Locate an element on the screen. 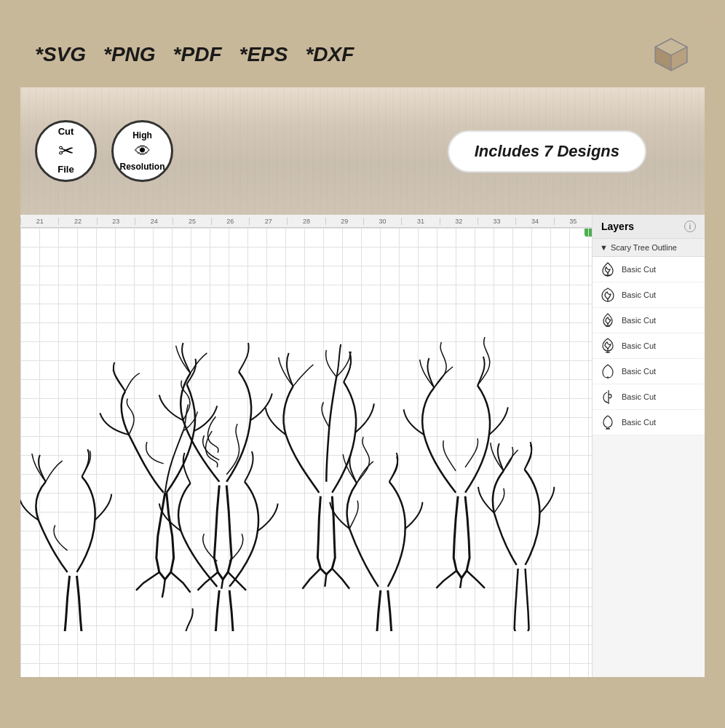 The image size is (725, 728). format-pdf: *PDF is located at coordinates (198, 55).